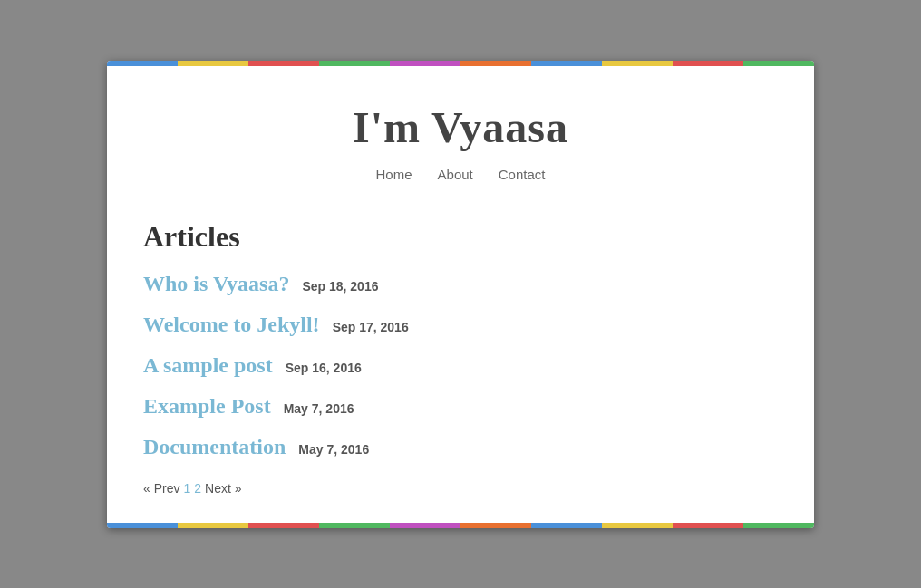 This screenshot has height=588, width=921. Describe the element at coordinates (460, 366) in the screenshot. I see `article-item-3: A sample post Sep 16, 2016` at that location.